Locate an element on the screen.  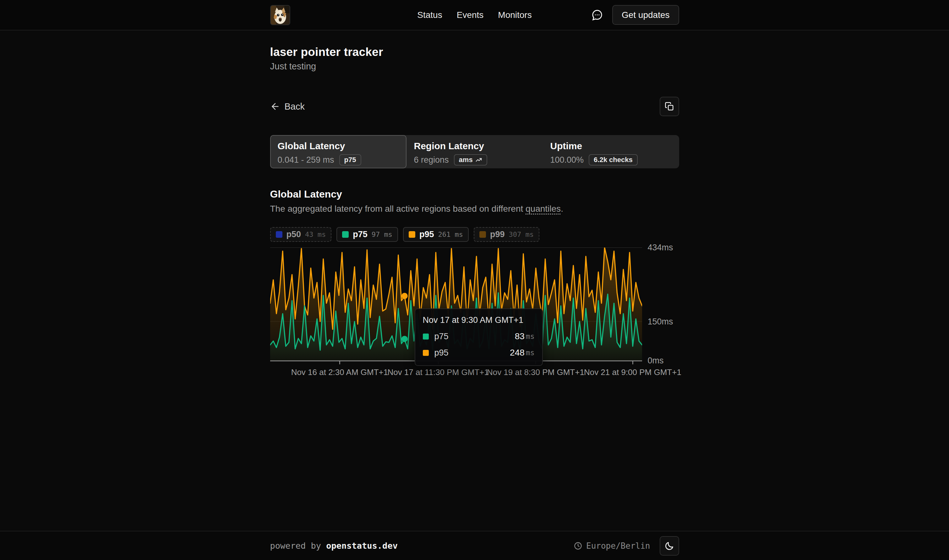
y-tick-label: 150ms is located at coordinates (660, 322).